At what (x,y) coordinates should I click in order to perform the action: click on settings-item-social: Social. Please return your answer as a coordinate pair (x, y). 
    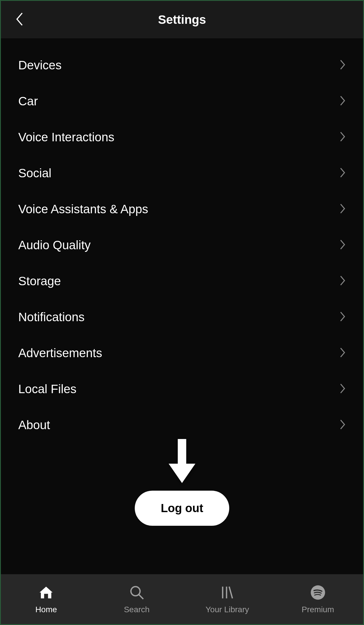
    Looking at the image, I should click on (182, 173).